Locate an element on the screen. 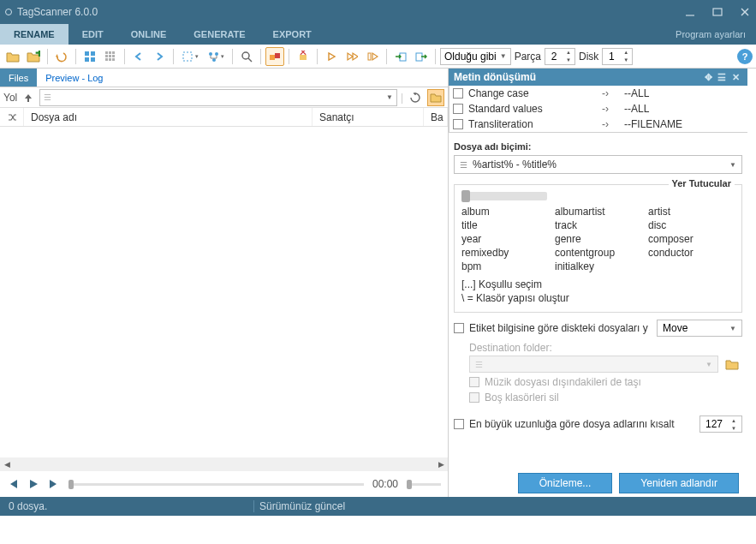 The width and height of the screenshot is (756, 544). horizontal-scrollbar: ◀ ▶ is located at coordinates (224, 464).